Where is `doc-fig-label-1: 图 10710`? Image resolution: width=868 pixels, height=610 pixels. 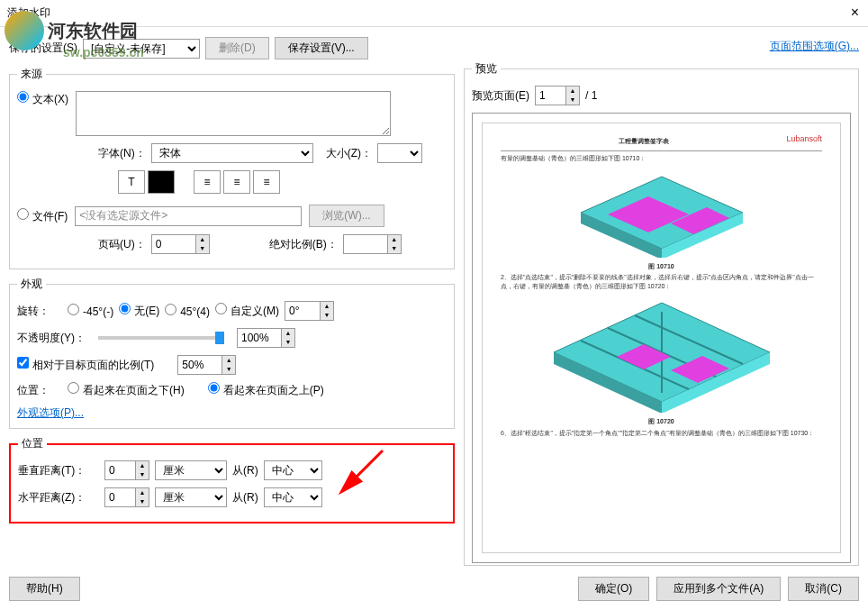
doc-fig-label-1: 图 10710 is located at coordinates (661, 267).